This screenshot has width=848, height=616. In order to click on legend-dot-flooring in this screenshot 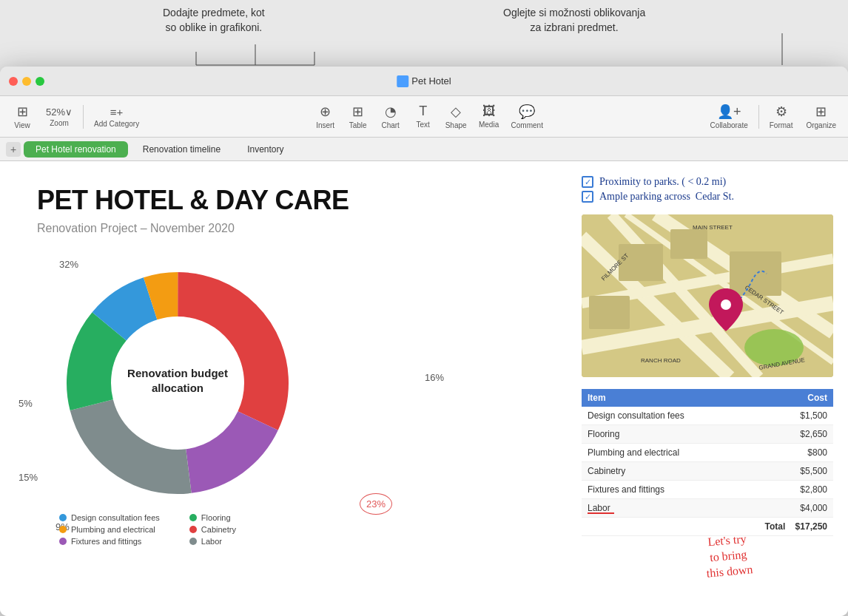, I will do `click(193, 518)`.